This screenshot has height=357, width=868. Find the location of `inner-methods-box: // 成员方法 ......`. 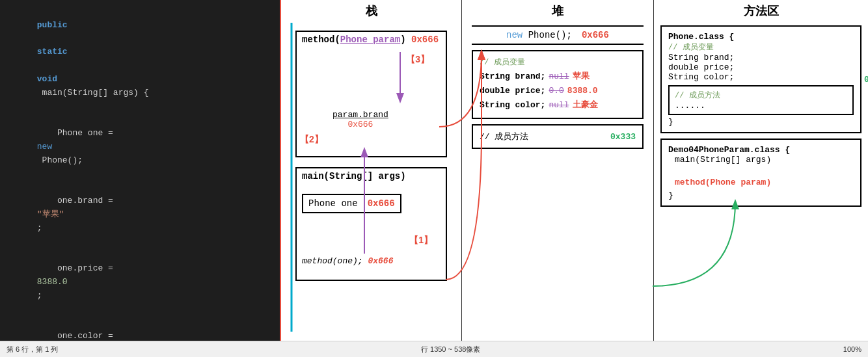

inner-methods-box: // 成员方法 ...... is located at coordinates (761, 100).